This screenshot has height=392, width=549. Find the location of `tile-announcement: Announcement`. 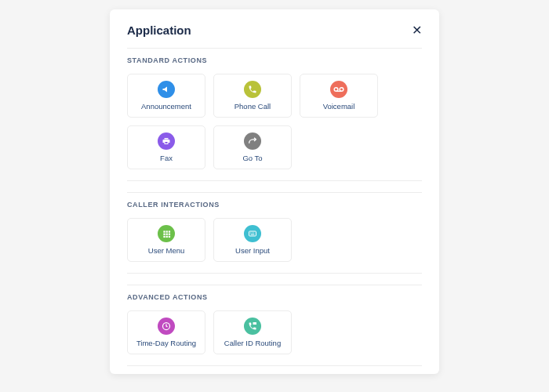

tile-announcement: Announcement is located at coordinates (166, 96).